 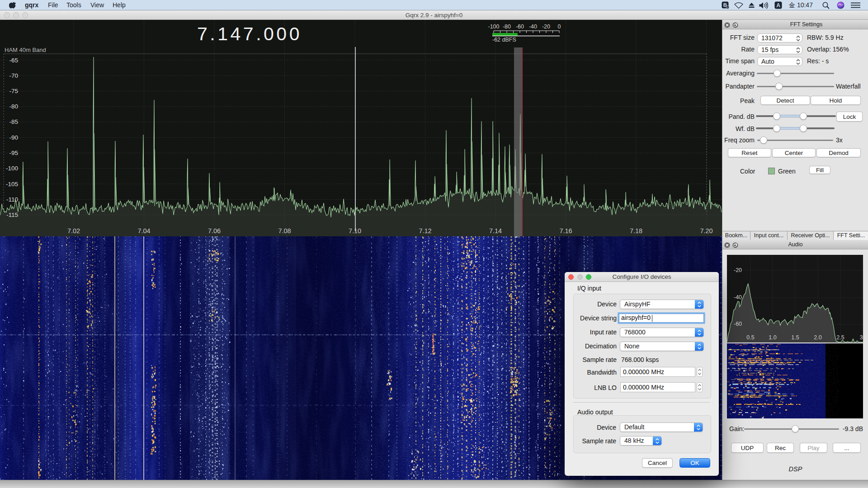 What do you see at coordinates (560, 27) in the screenshot?
I see `svg-text: 0` at bounding box center [560, 27].